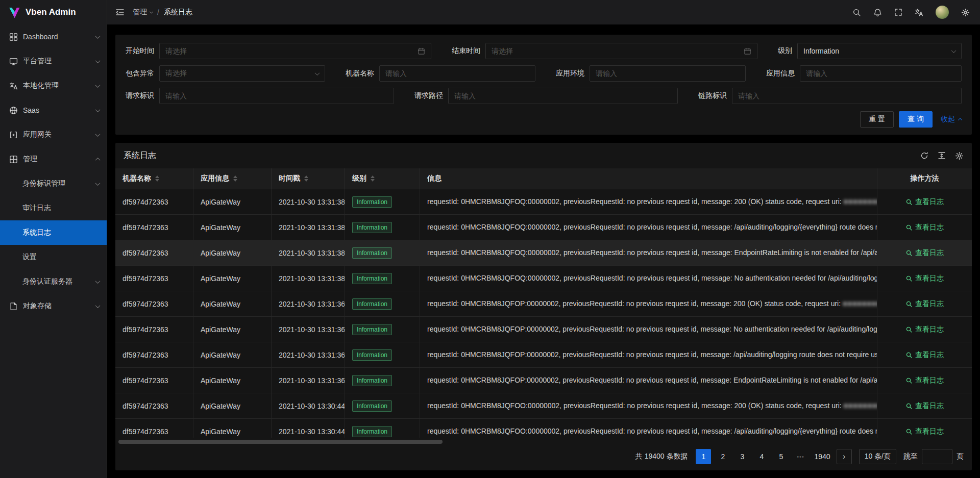 This screenshot has width=980, height=478. What do you see at coordinates (440, 73) in the screenshot?
I see `machine-name-field: 机器名称` at bounding box center [440, 73].